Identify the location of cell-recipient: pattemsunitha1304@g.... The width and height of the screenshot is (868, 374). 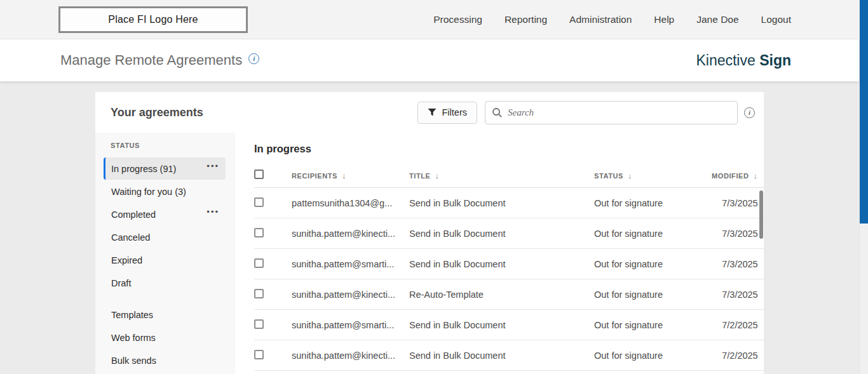
(351, 203).